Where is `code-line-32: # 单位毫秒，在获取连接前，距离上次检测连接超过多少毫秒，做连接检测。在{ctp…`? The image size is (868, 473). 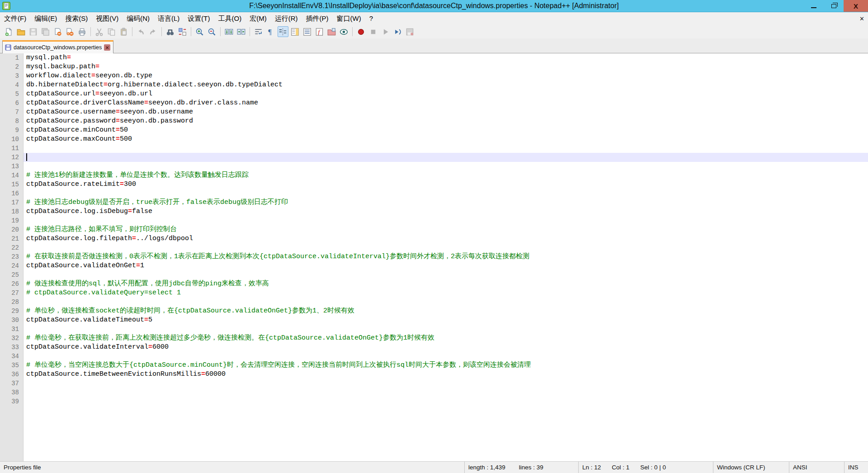
code-line-32: # 单位毫秒，在获取连接前，距离上次检测连接超过多少毫秒，做连接检测。在{ctp… is located at coordinates (446, 338).